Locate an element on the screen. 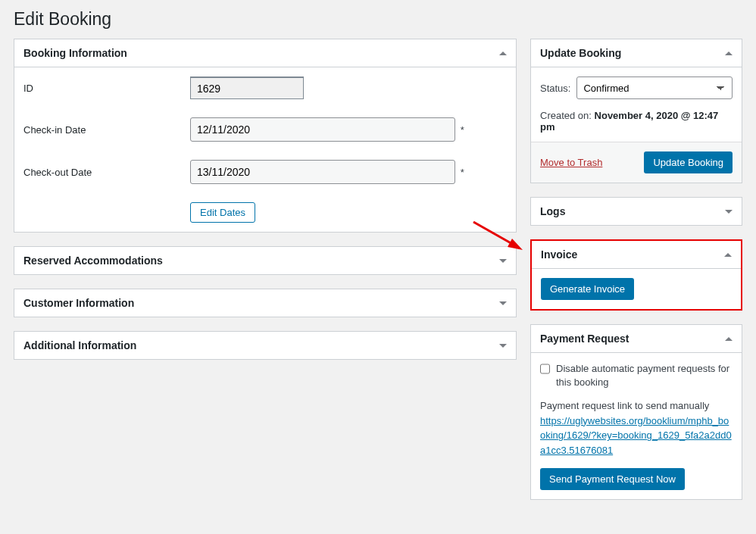 The height and width of the screenshot is (534, 756). id-field is located at coordinates (247, 88).